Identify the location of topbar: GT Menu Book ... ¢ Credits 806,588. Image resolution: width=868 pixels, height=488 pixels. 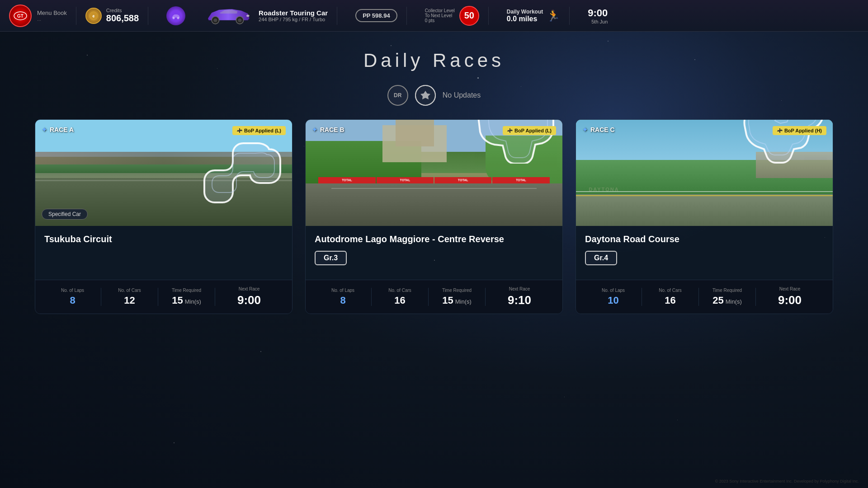
(434, 16).